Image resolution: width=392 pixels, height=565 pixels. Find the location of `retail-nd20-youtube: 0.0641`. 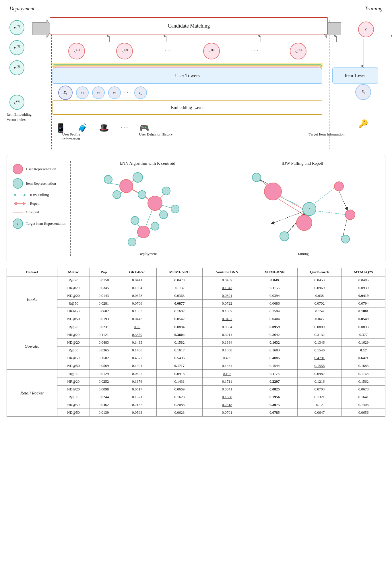

retail-nd20-youtube: 0.0641 is located at coordinates (227, 389).